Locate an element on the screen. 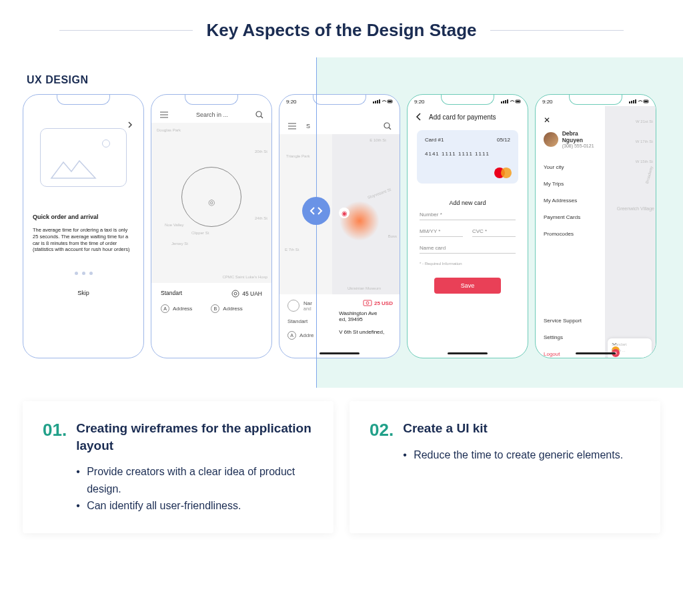  section-subtitle: Add new card is located at coordinates (468, 203).